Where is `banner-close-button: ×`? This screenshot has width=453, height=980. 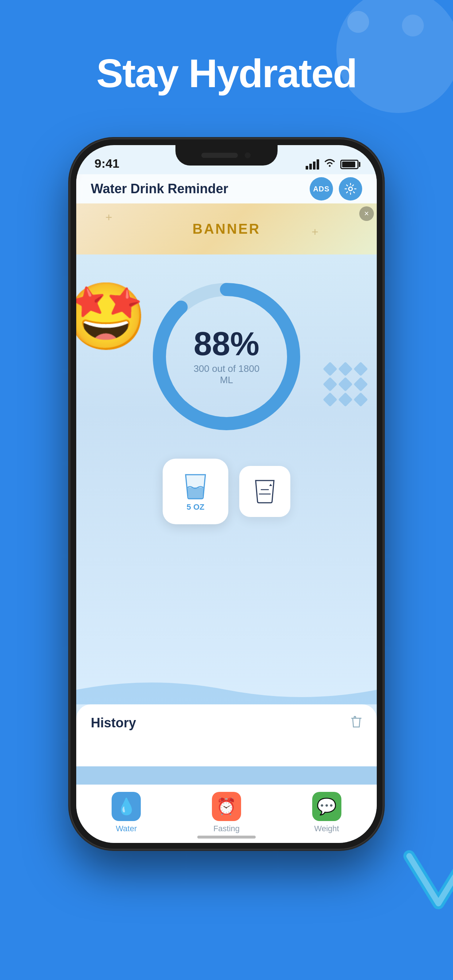 banner-close-button: × is located at coordinates (367, 214).